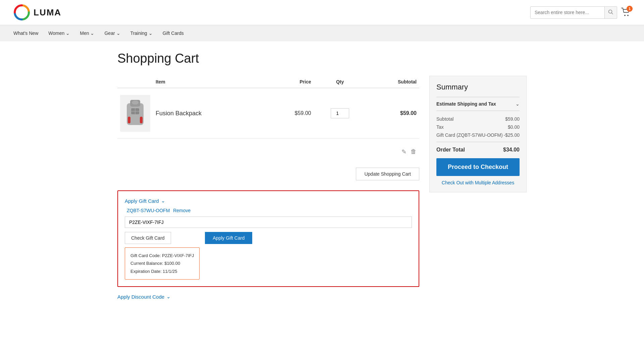 The image size is (644, 362). Describe the element at coordinates (511, 150) in the screenshot. I see `order-total-value: $34.00` at that location.